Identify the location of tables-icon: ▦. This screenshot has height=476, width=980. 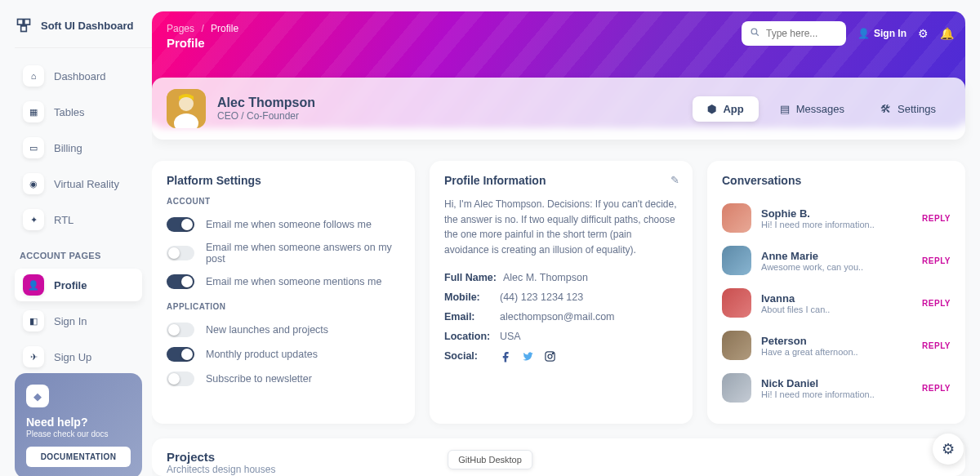
(33, 112).